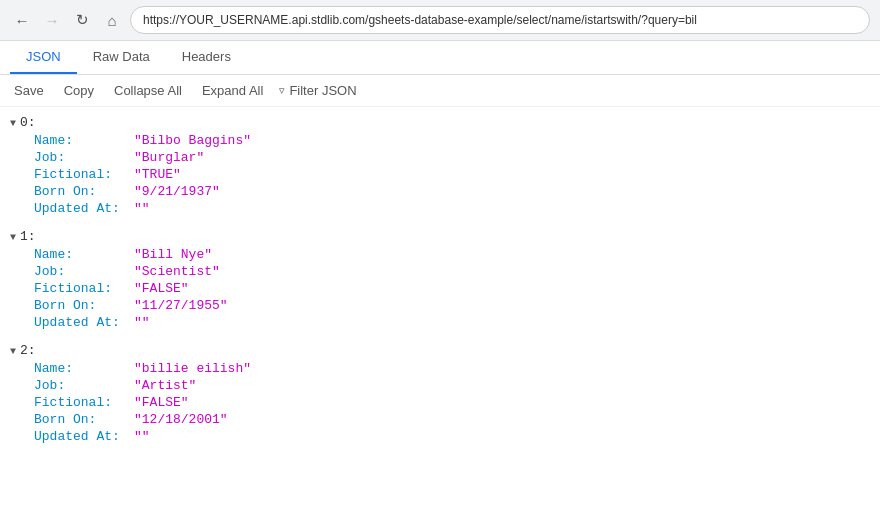 The width and height of the screenshot is (880, 514). What do you see at coordinates (206, 58) in the screenshot?
I see `tab-headers: Headers` at bounding box center [206, 58].